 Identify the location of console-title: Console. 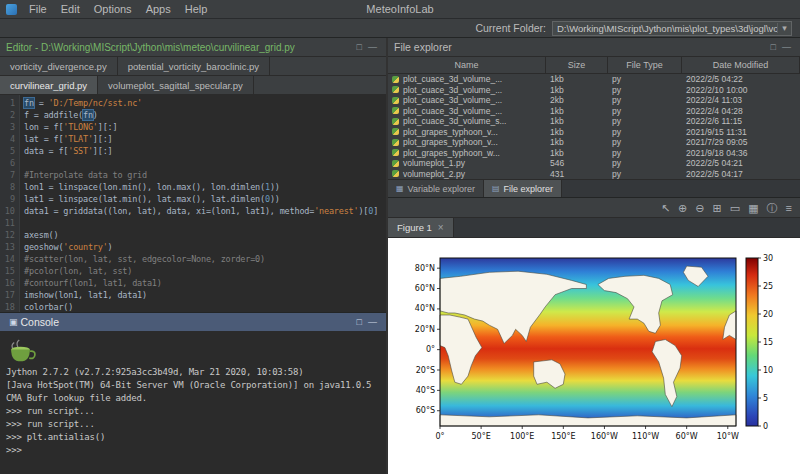
(40, 322).